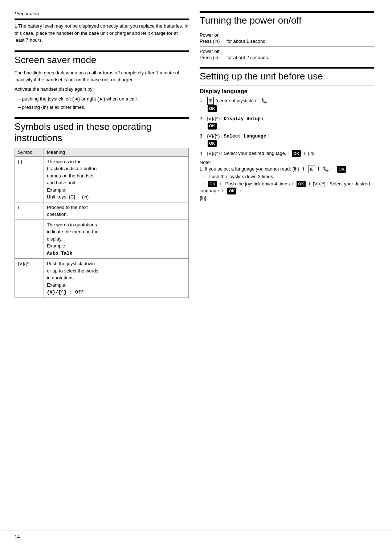  Describe the element at coordinates (103, 107) in the screenshot. I see `list-item: pressing {ih} at all other times.` at that location.